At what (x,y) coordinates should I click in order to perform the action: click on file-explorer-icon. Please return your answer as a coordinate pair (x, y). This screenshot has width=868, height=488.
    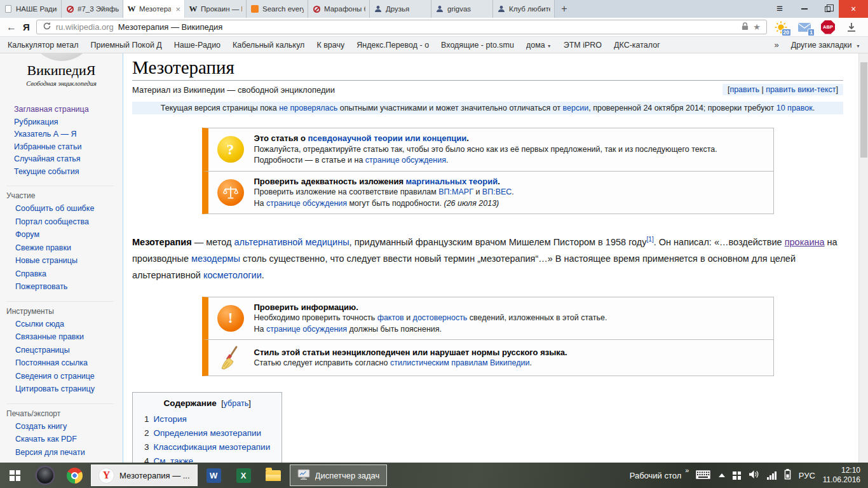
    Looking at the image, I should click on (273, 475).